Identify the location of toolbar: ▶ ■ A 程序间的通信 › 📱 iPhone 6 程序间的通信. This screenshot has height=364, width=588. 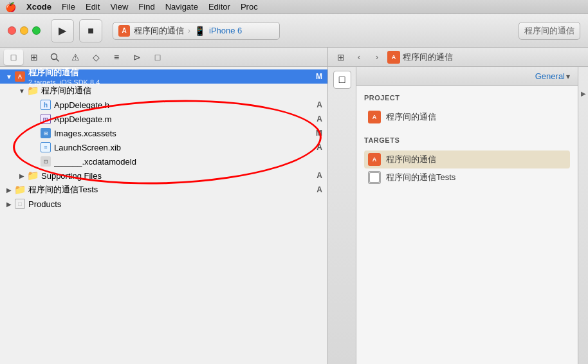
(294, 31).